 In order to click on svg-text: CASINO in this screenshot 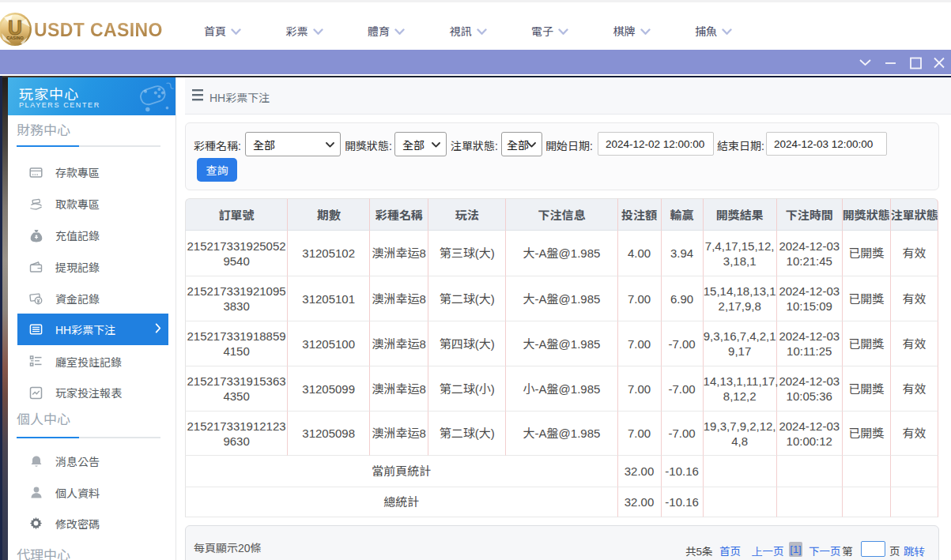, I will do `click(15, 38)`.